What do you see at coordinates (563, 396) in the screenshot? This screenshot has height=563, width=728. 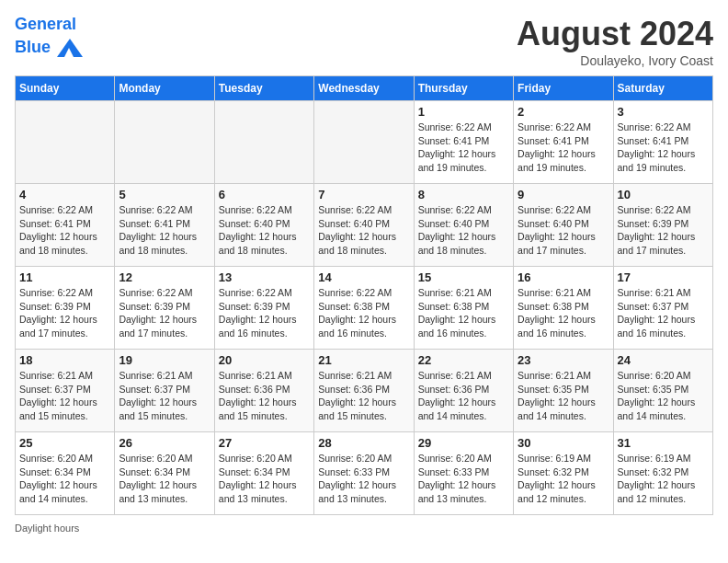 I see `day-info: Sunrise: 6:21 AM Sunset: 6:35 PM Dayligh…` at bounding box center [563, 396].